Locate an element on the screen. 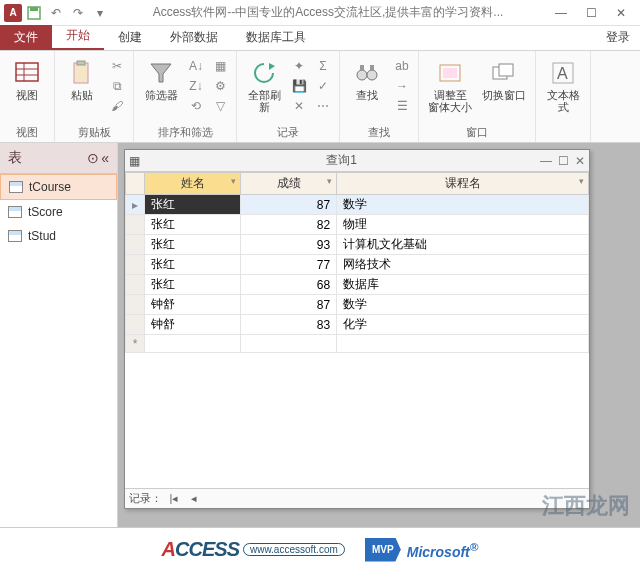  navpane-dropdown-icon: ⊙ is located at coordinates (93, 158).